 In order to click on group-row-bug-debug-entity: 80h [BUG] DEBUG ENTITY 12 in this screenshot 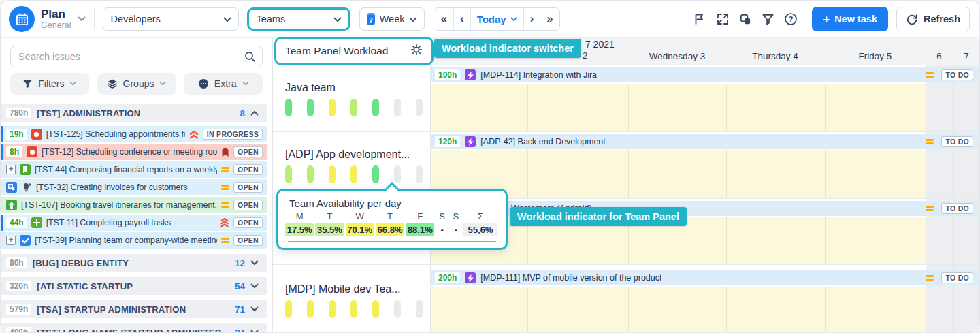, I will do `click(133, 263)`.